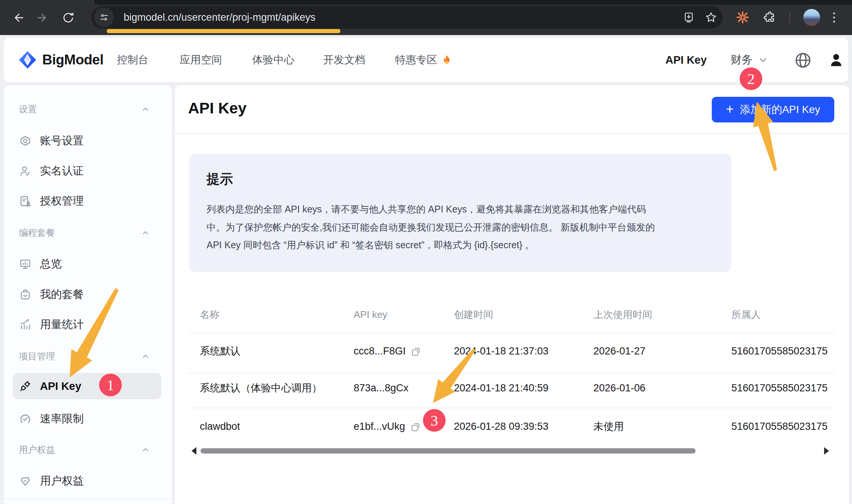 Image resolution: width=852 pixels, height=504 pixels. I want to click on toolbar-separator, so click(790, 17).